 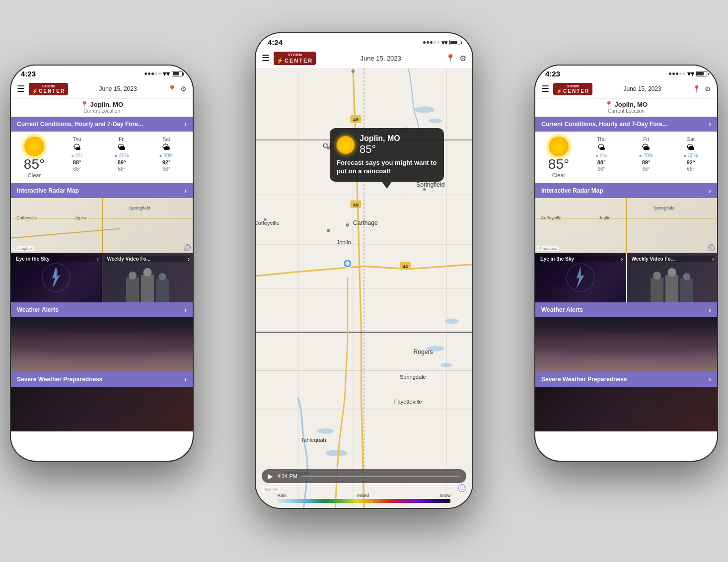 What do you see at coordinates (387, 155) in the screenshot?
I see `map-tooltip: Joplin, MO 85° Forecast says you might w…` at bounding box center [387, 155].